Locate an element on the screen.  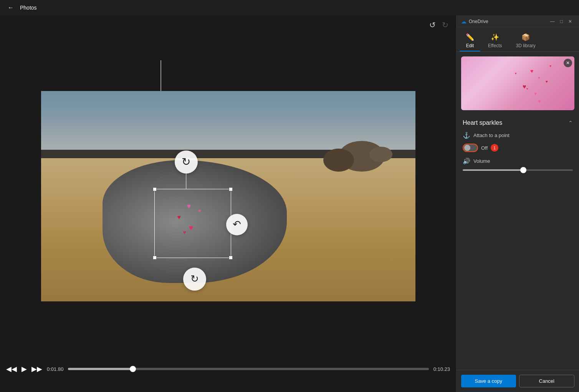
tab-3d-library: 📦 3D library is located at coordinates (525, 41).